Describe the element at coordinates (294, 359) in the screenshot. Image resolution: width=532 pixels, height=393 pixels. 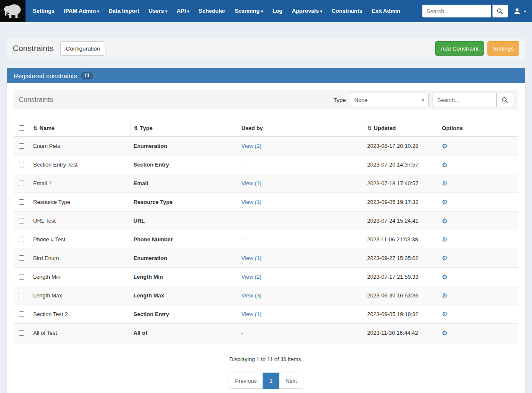
I see `summary-suffix: items.` at that location.